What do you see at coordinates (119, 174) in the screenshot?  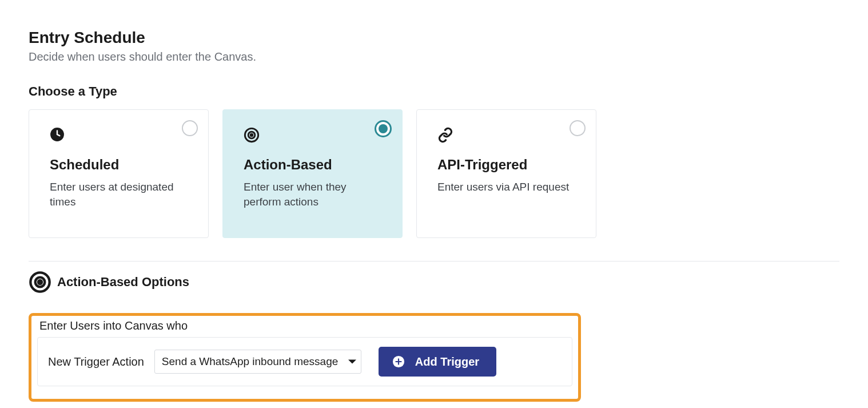 I see `type-card-scheduled: Scheduled Enter users at designated time…` at bounding box center [119, 174].